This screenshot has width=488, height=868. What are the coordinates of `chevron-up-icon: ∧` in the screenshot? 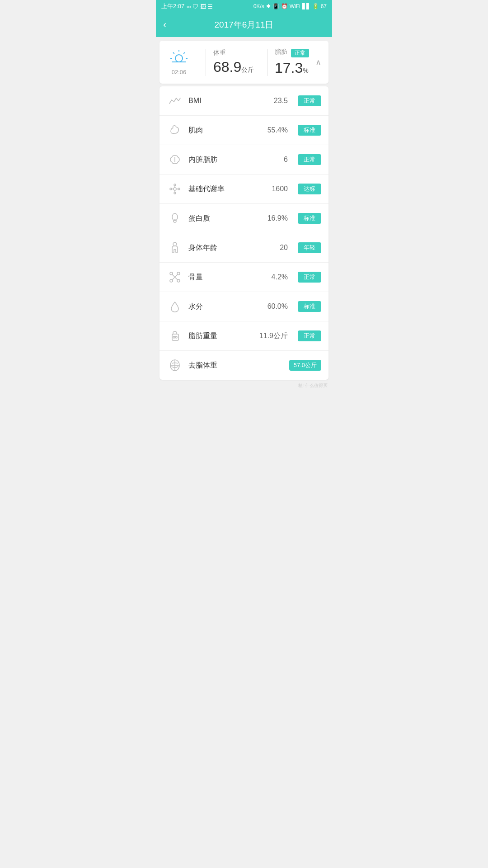 It's located at (318, 62).